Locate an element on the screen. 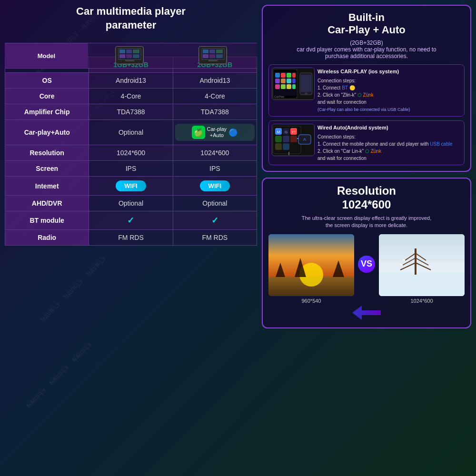  svg-text: M is located at coordinates (279, 132).